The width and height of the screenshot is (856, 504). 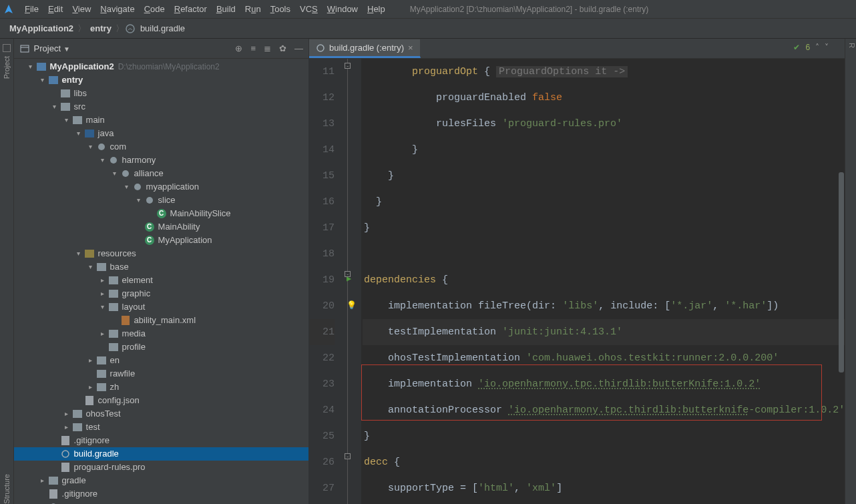 What do you see at coordinates (162, 481) in the screenshot?
I see `tree-gradle-folder: ▸gradle` at bounding box center [162, 481].